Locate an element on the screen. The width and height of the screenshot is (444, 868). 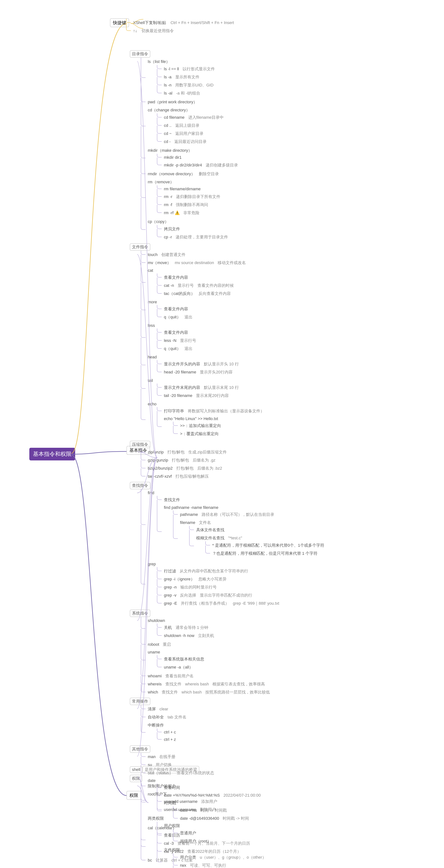
tree-node: 打印字符串 is located at coordinates (174, 411).